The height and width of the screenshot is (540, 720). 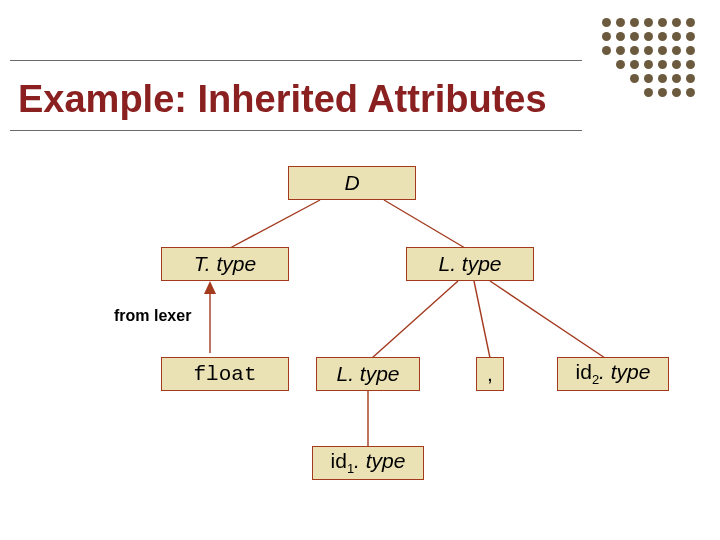 I want to click on node-L-type-1: L. type, so click(x=470, y=264).